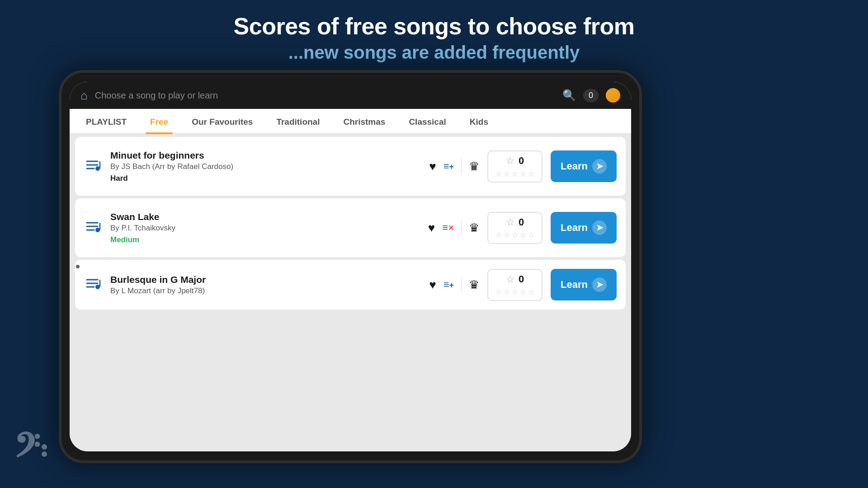 Image resolution: width=868 pixels, height=488 pixels. I want to click on crown-icon-minuet: ♛, so click(474, 166).